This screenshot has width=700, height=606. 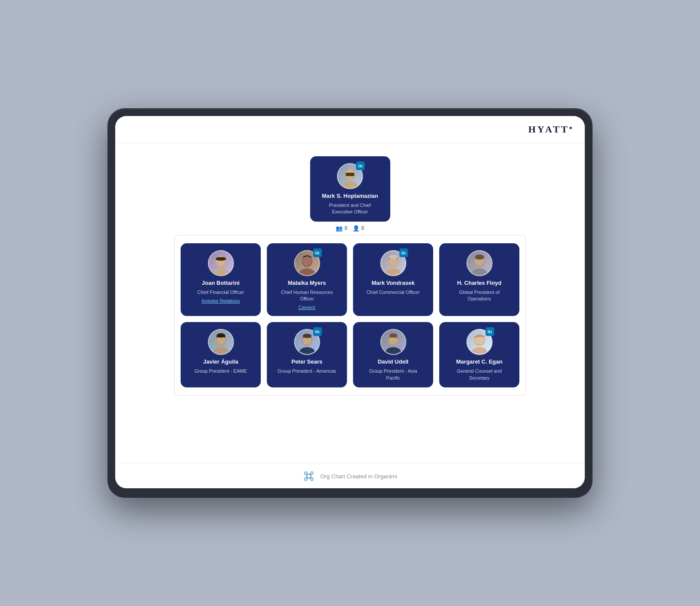 What do you see at coordinates (350, 315) in the screenshot?
I see `connector-area: Joan Bottarini Chief Financial Officer I…` at bounding box center [350, 315].